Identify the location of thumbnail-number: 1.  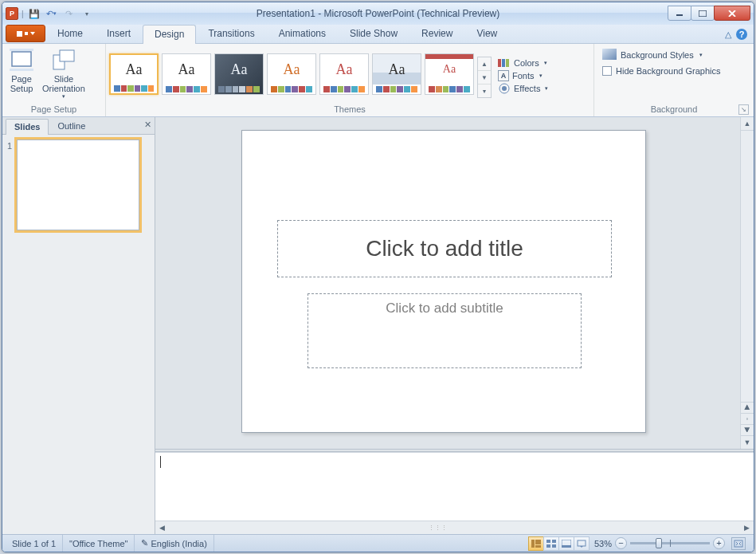
(10, 185).